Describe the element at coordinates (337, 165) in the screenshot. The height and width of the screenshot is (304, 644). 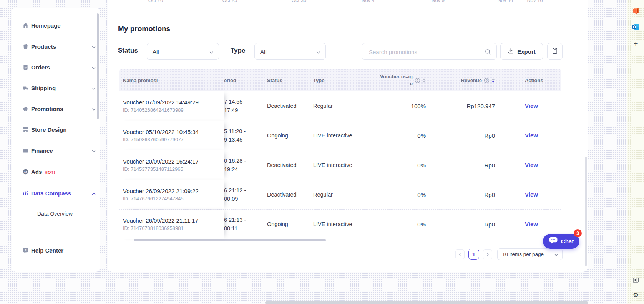
I see `cell-type: LIVE interactive` at that location.